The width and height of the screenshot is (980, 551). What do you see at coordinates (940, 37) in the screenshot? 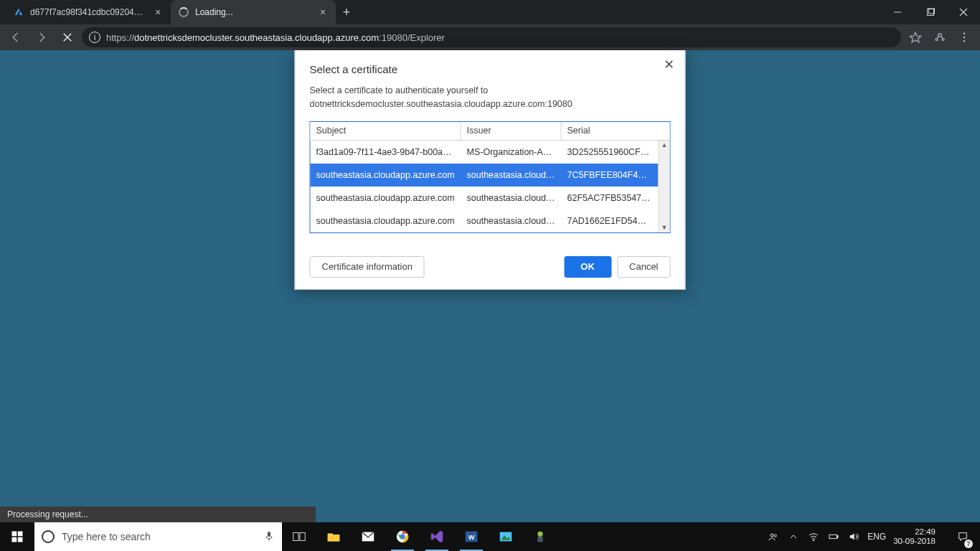
I see `account-icon` at bounding box center [940, 37].